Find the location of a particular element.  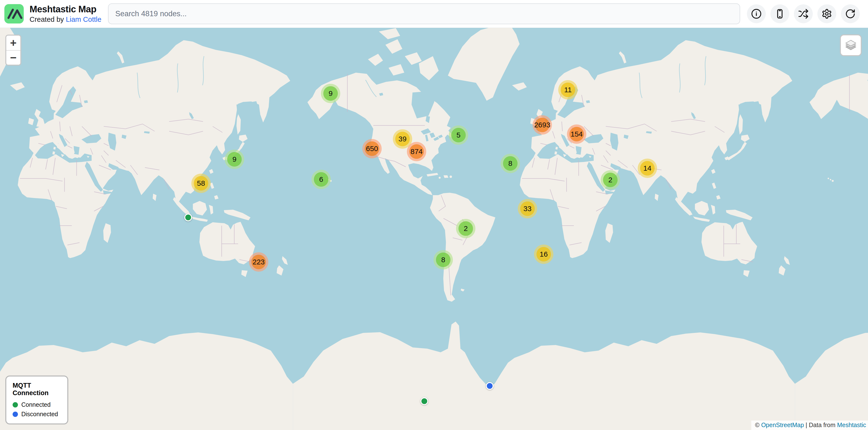

cluster-marker: 2693 is located at coordinates (542, 125).